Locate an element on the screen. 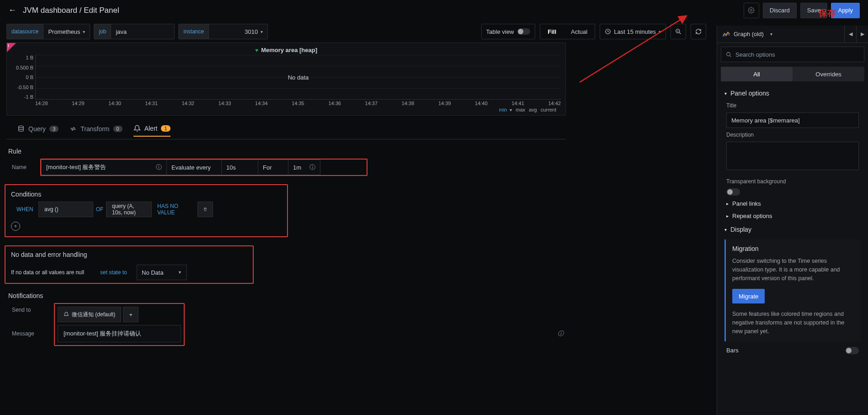 The height and width of the screenshot is (415, 868). panel-links-section: ▸Panel links is located at coordinates (793, 204).